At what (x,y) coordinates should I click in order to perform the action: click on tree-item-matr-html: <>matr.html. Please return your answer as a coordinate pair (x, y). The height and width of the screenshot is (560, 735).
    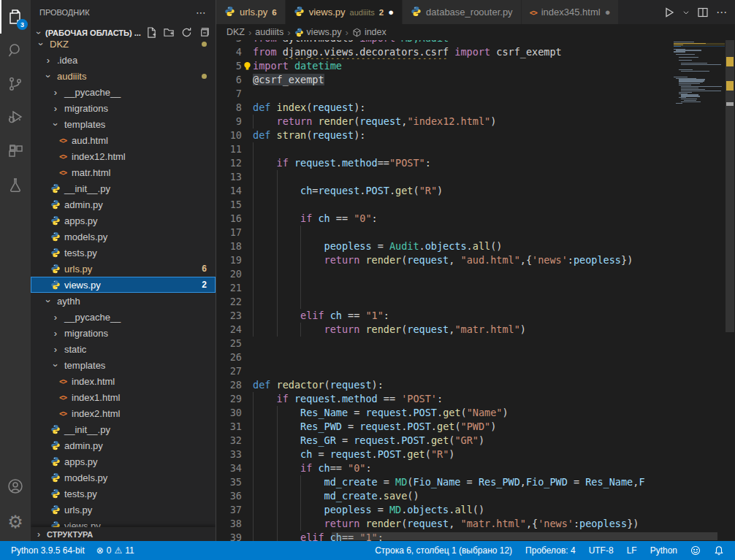
    Looking at the image, I should click on (123, 172).